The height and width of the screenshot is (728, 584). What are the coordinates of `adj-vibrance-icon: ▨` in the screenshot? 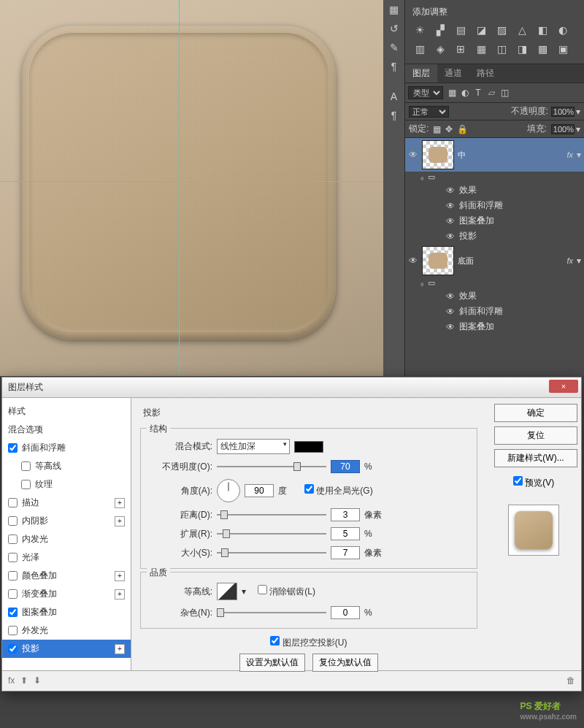 It's located at (502, 31).